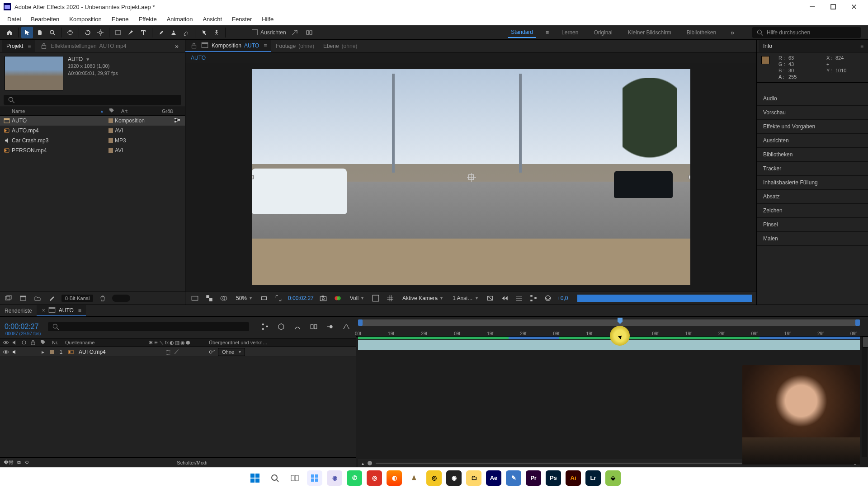 The height and width of the screenshot is (488, 868). Describe the element at coordinates (92, 100) in the screenshot. I see `project-search-input` at that location.